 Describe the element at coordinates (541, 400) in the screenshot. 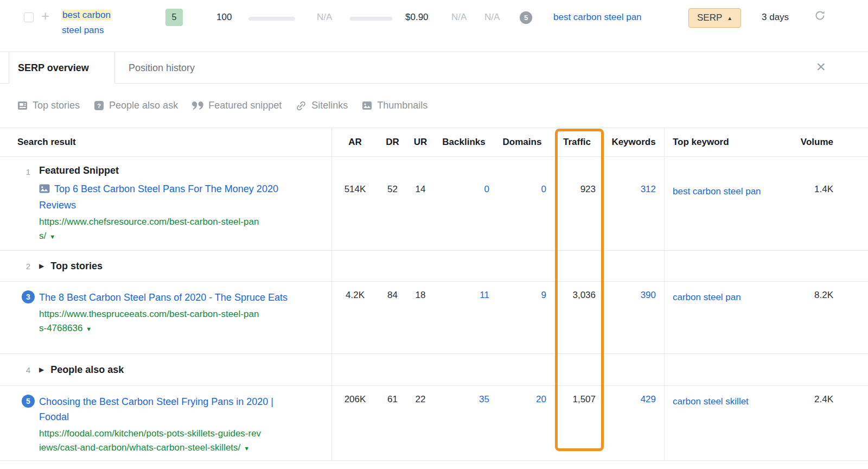

I see `domains-link: 20` at that location.